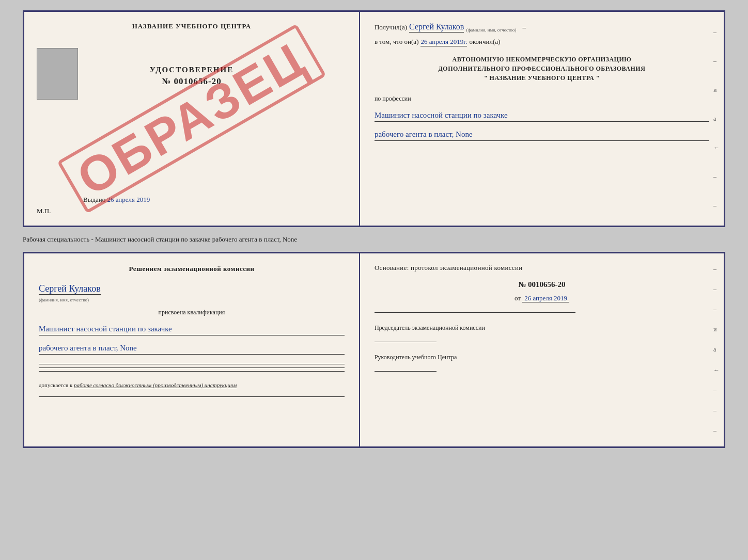  I want to click on bottom-familiya-hint: (фамилия, имя, отчество), so click(64, 300).